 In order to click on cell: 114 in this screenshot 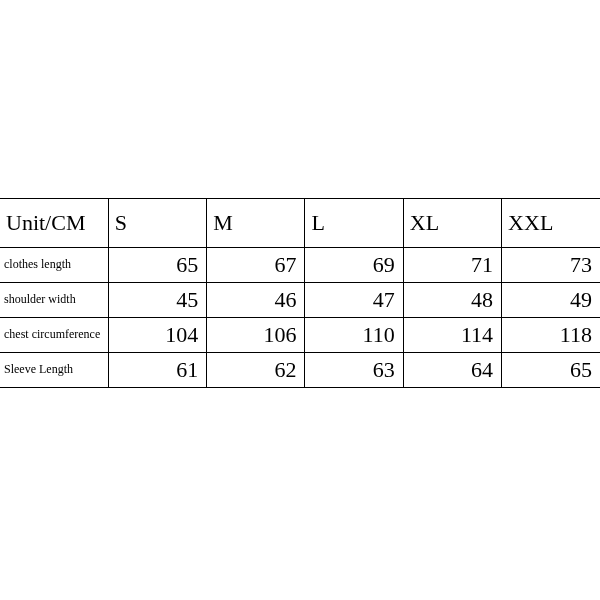, I will do `click(452, 336)`.